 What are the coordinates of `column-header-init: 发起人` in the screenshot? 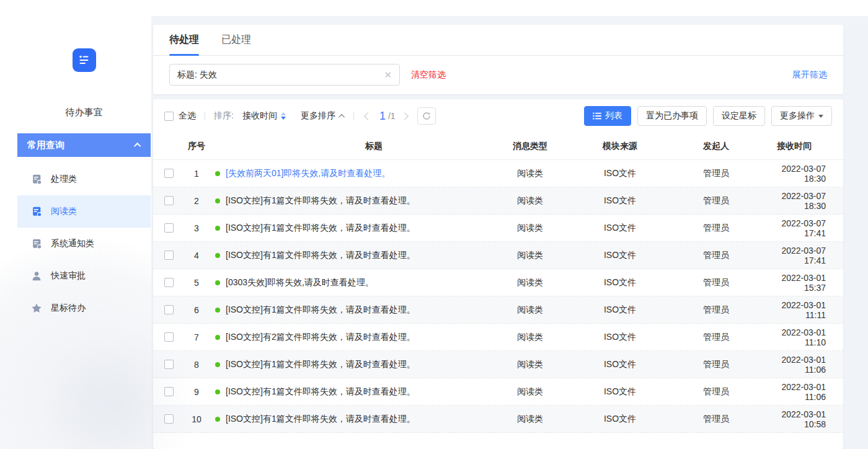 It's located at (716, 146).